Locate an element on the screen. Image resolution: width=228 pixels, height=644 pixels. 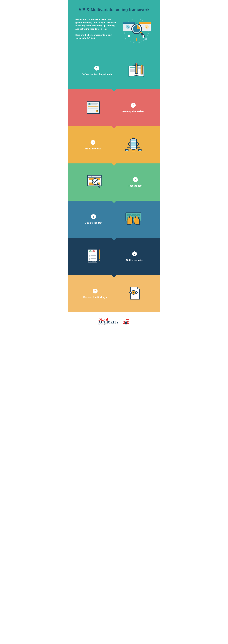
step-3-section: 3 Build the test is located at coordinates (114, 145).